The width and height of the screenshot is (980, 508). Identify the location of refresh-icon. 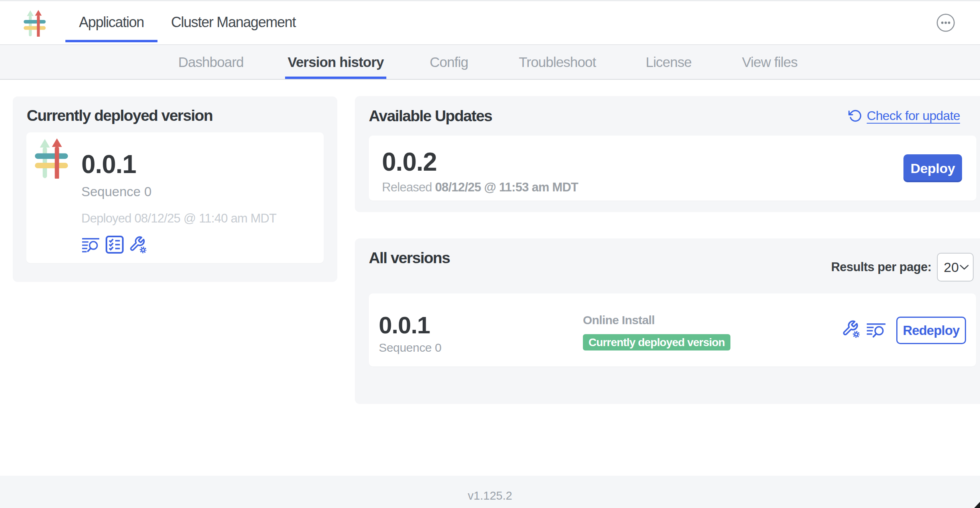
(856, 116).